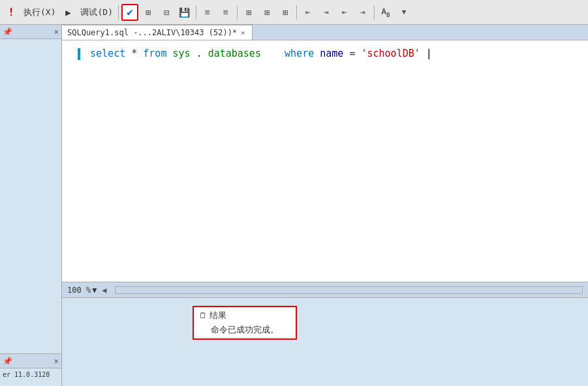 The height and width of the screenshot is (386, 588). Describe the element at coordinates (325, 290) in the screenshot. I see `bottom-toolbar: 100 % ▼ ◀` at that location.